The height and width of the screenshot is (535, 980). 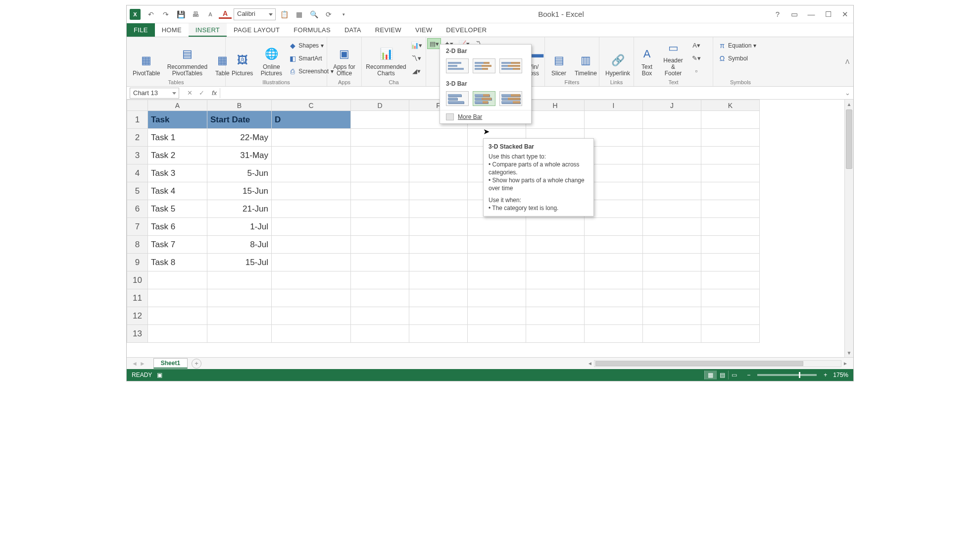 I want to click on more-bar-charts-link: More Bar, so click(x=486, y=117).